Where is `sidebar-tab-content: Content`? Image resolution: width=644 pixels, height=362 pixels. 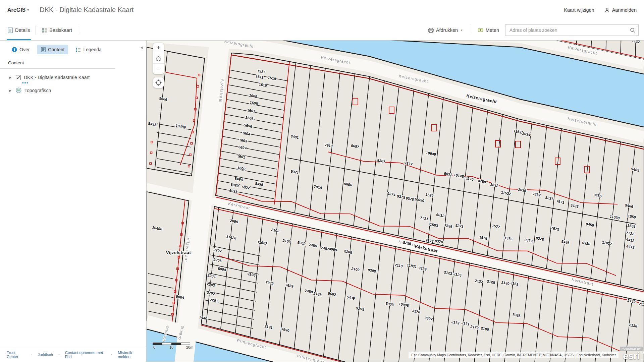 sidebar-tab-content: Content is located at coordinates (53, 50).